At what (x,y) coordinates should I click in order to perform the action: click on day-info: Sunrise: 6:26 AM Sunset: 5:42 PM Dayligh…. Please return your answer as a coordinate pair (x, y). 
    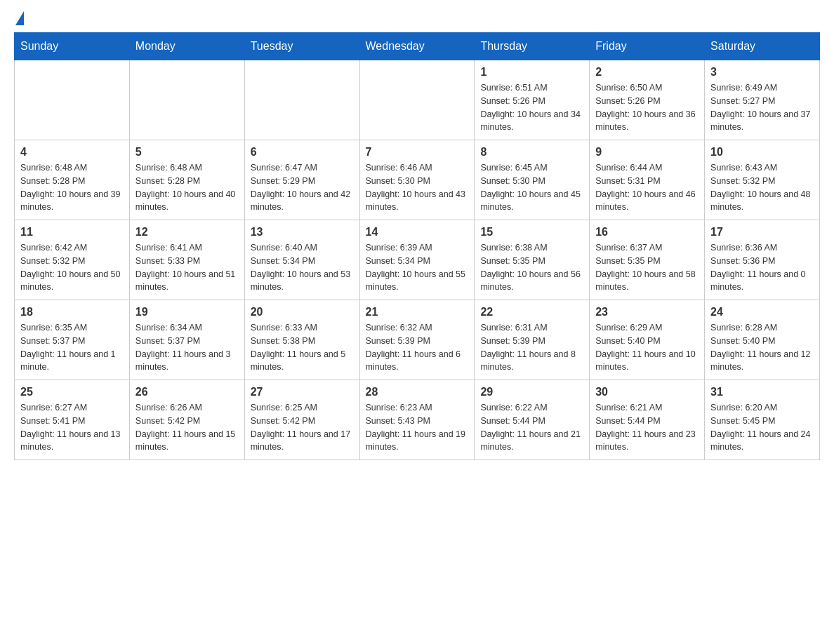
    Looking at the image, I should click on (187, 428).